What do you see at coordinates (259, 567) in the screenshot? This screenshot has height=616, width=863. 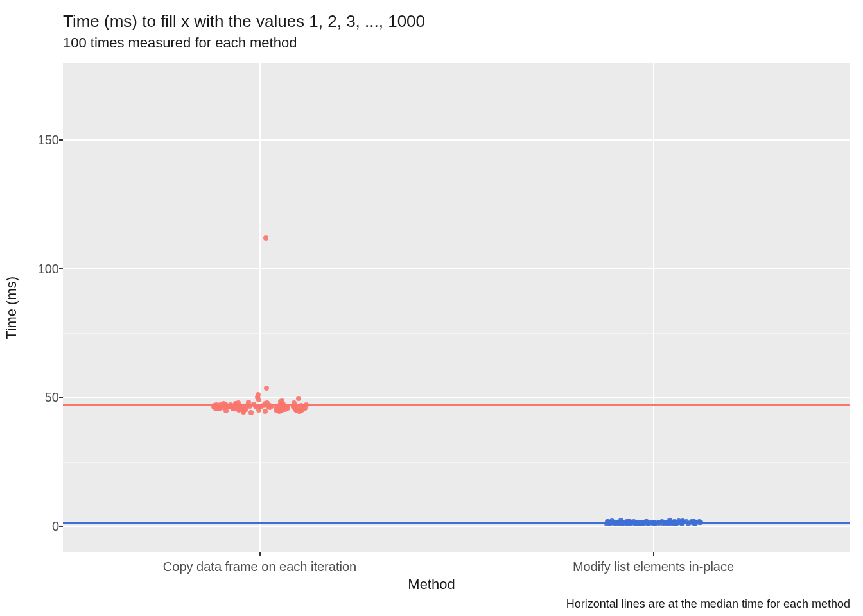 I see `x-tick-label: Copy data frame on each iteration` at bounding box center [259, 567].